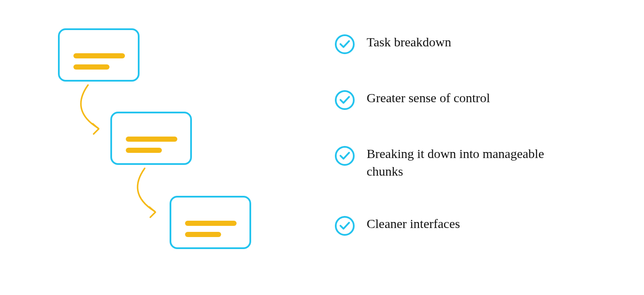  Describe the element at coordinates (472, 100) in the screenshot. I see `benefit-item: Greater sense of control` at that location.